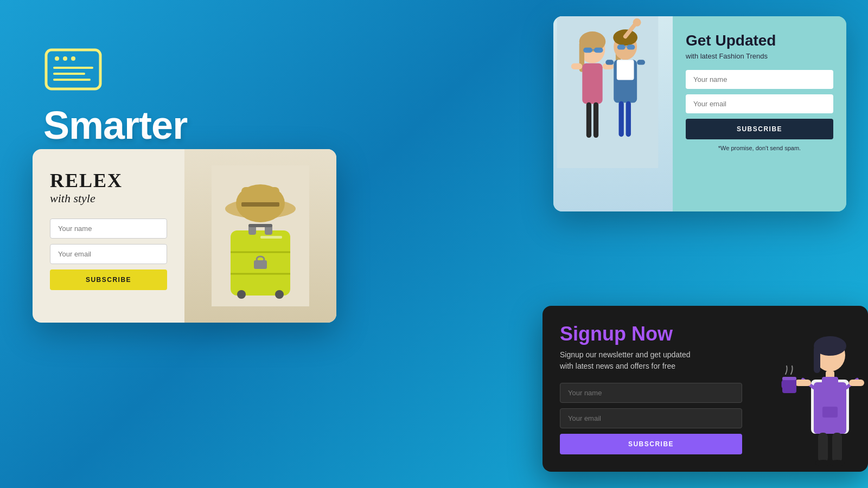  What do you see at coordinates (651, 361) in the screenshot?
I see `signup-subtitle: Signup our newsletter and get updated wi…` at bounding box center [651, 361].